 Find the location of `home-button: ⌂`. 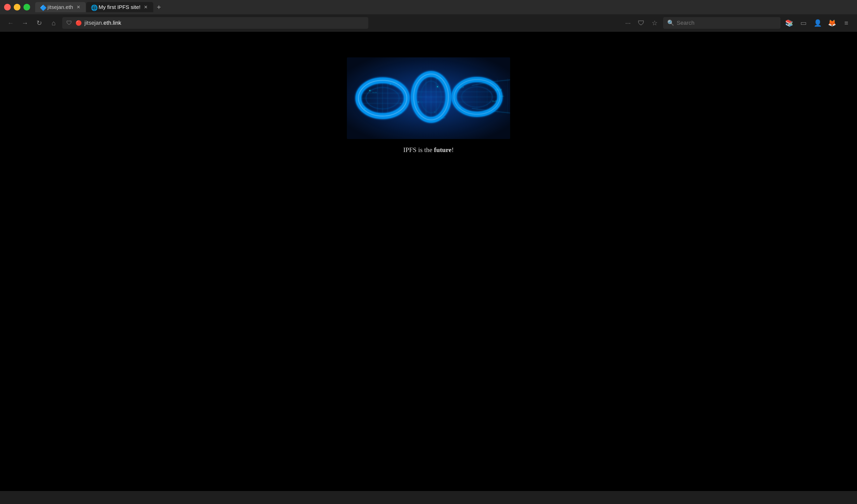

home-button: ⌂ is located at coordinates (54, 23).